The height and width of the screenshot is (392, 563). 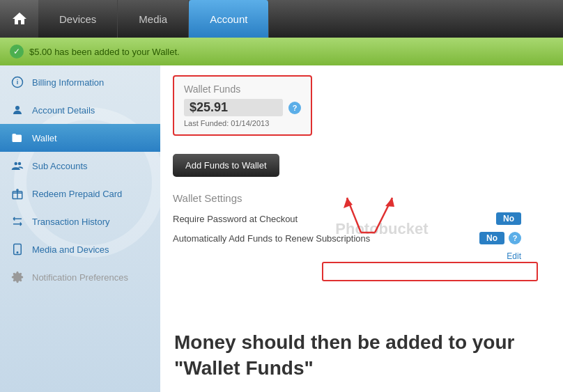 I want to click on wallet-info-icon: ?, so click(x=295, y=108).